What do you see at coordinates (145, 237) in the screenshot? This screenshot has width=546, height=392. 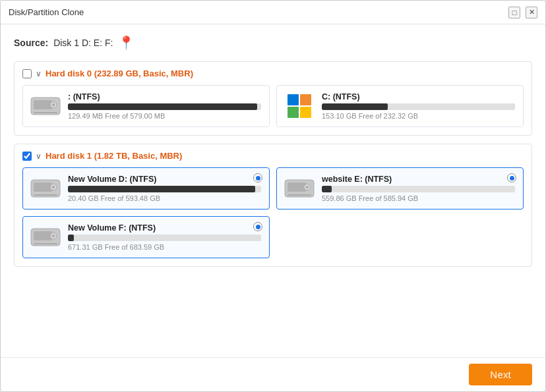 I see `partition-row-f: New Volume F: (NTFS) 671.31 GB Free of 6…` at bounding box center [145, 237].